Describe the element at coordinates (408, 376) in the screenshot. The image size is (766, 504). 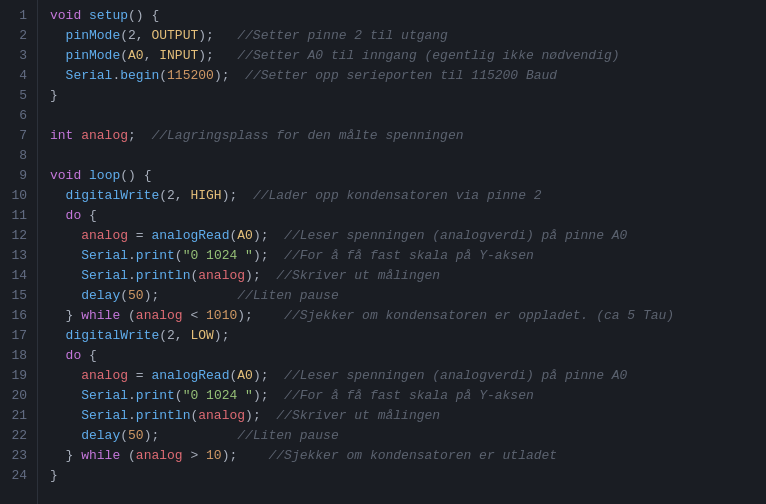
I see `code-line: analog = analogRead(A0); //Leser spennin…` at that location.